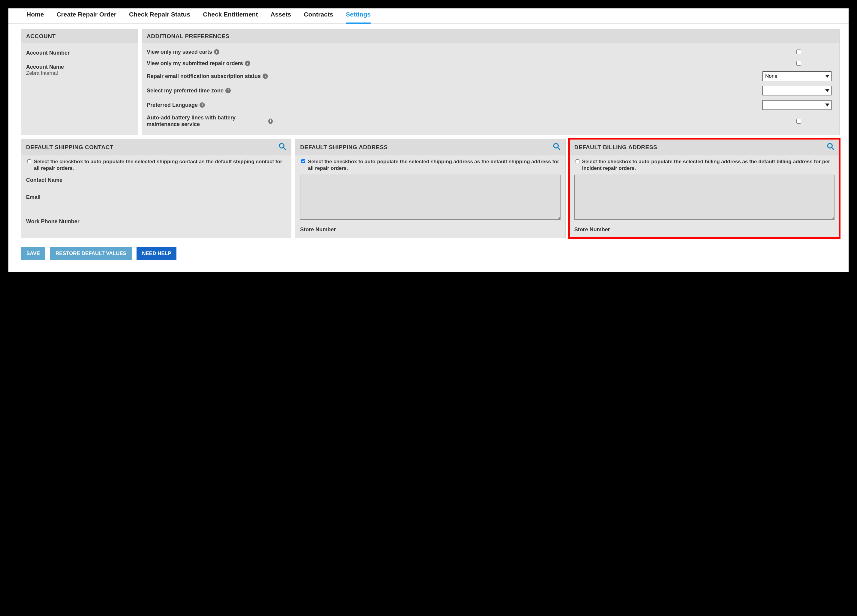  I want to click on pref-email-sub-value: None, so click(772, 76).